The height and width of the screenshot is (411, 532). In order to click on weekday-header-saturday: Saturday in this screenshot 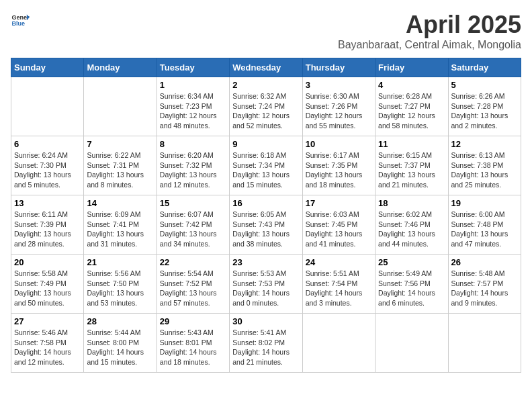, I will do `click(484, 68)`.